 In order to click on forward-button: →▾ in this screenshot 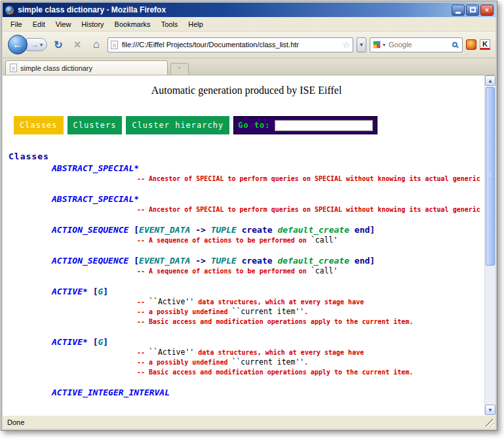, I will do `click(37, 45)`.